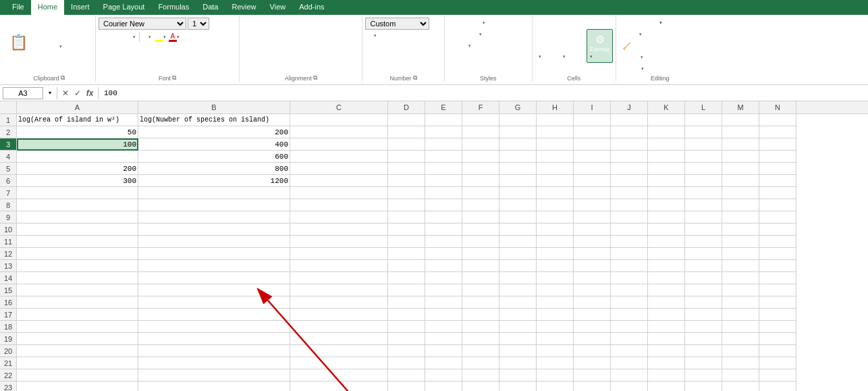 The height and width of the screenshot is (391, 868). I want to click on row-number: 15, so click(8, 290).